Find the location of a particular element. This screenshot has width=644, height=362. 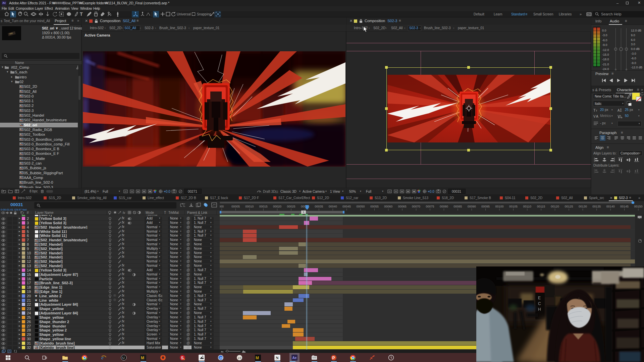

svg-text: 00130 is located at coordinates (583, 206).